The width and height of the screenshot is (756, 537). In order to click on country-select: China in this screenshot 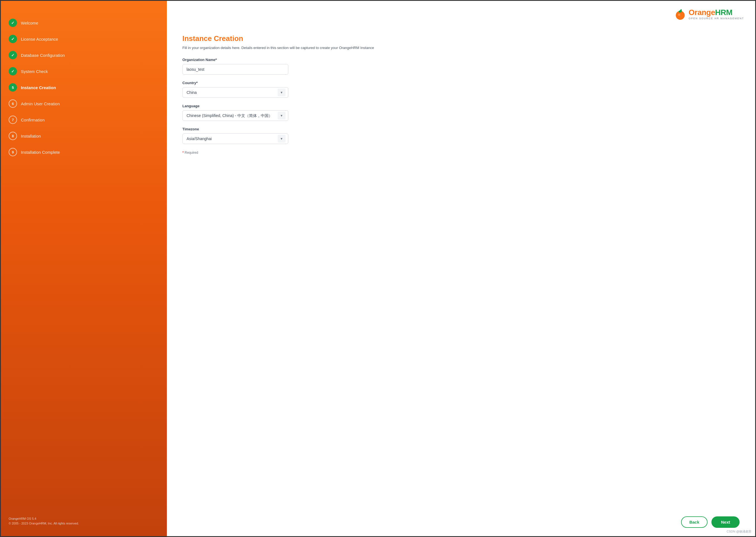, I will do `click(235, 93)`.